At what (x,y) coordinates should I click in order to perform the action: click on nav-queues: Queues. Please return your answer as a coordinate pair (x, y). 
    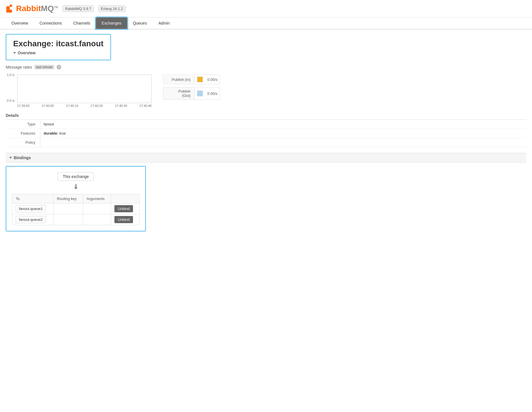
    Looking at the image, I should click on (140, 23).